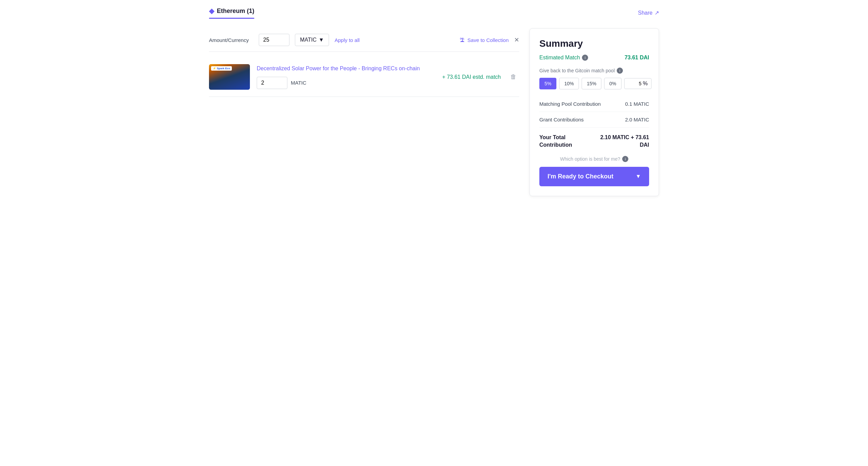 This screenshot has height=466, width=868. Describe the element at coordinates (564, 58) in the screenshot. I see `estimated-match-label: Estimated Match i` at that location.